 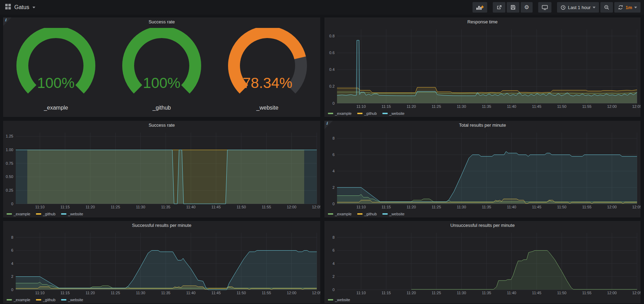 What do you see at coordinates (513, 7) in the screenshot?
I see `save-button` at bounding box center [513, 7].